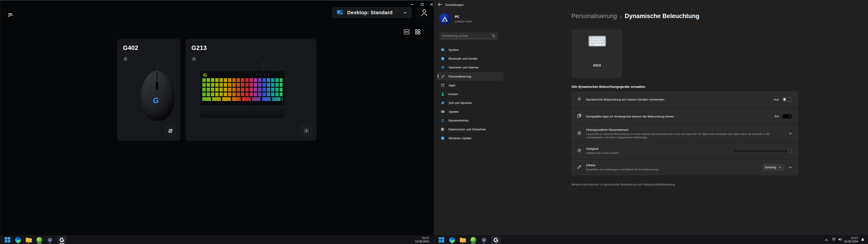 The height and width of the screenshot is (244, 868). I want to click on maximize-button, so click(422, 5).